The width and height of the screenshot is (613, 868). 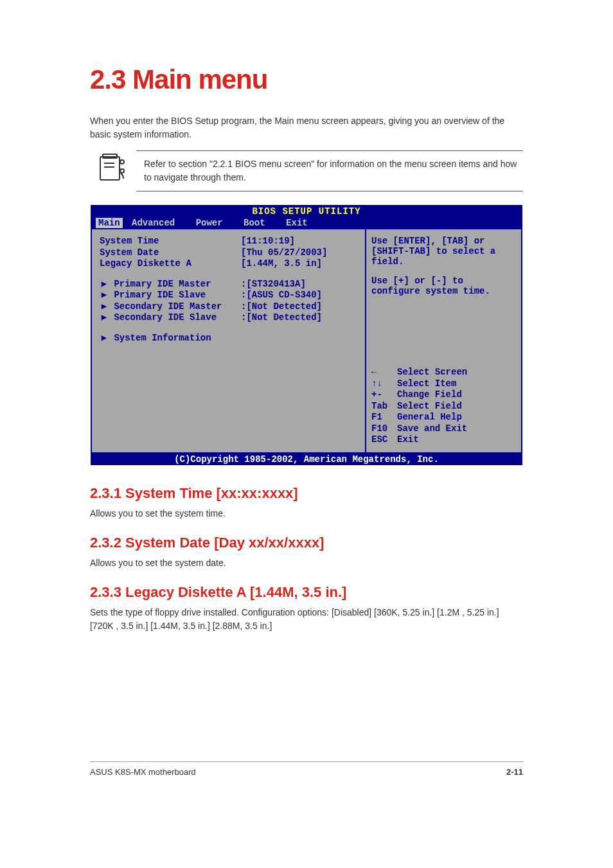 What do you see at coordinates (281, 264) in the screenshot?
I see `bios-item-value: [1.44M, 3.5 in]` at bounding box center [281, 264].